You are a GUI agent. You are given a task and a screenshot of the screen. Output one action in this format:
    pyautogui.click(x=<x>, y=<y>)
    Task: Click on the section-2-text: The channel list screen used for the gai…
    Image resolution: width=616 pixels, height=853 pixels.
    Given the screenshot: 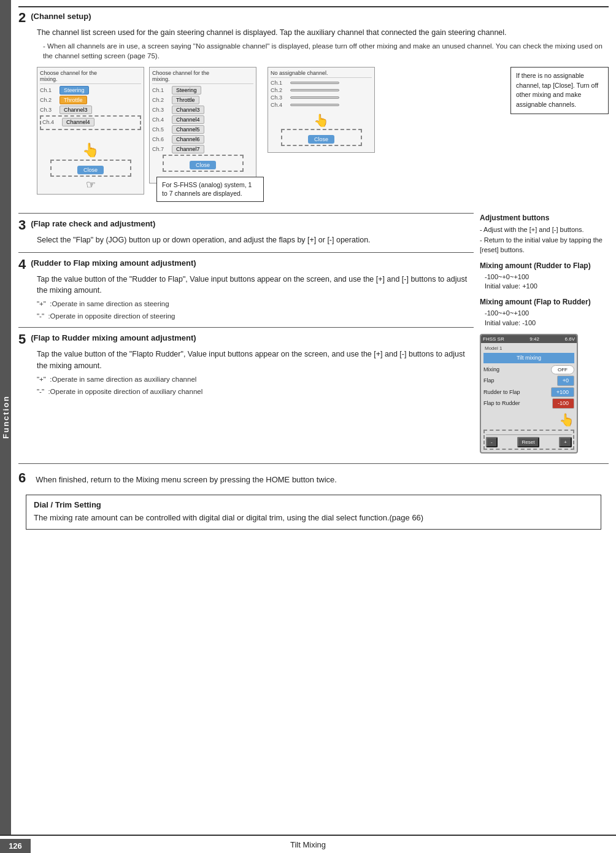 What is the action you would take?
    pyautogui.click(x=323, y=33)
    